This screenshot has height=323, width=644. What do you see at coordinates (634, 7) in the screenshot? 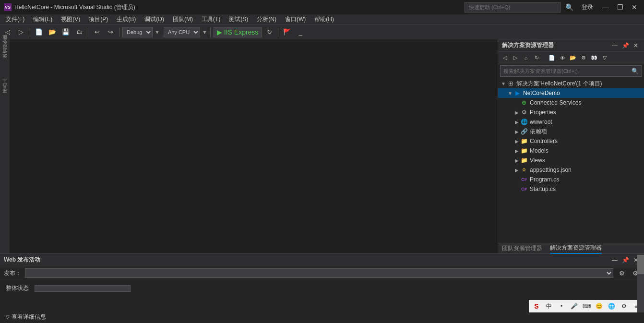
I see `close-icon: ✕` at bounding box center [634, 7].